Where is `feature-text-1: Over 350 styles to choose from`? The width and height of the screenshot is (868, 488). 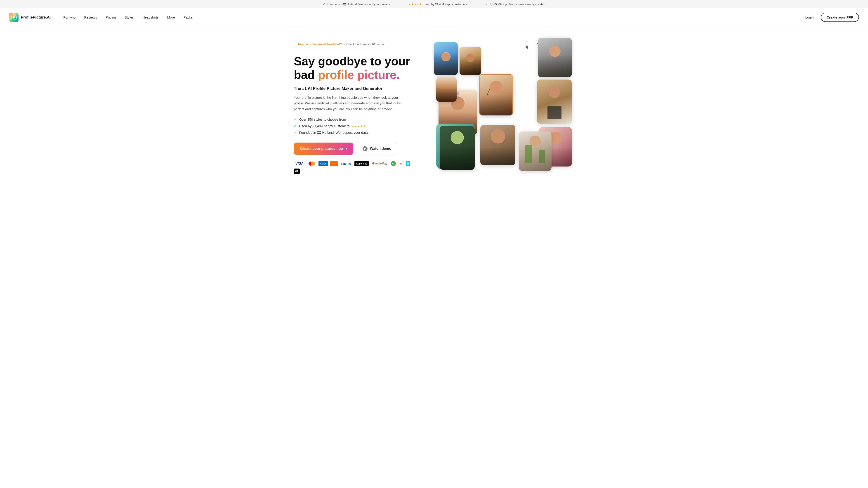
feature-text-1: Over 350 styles to choose from is located at coordinates (323, 119).